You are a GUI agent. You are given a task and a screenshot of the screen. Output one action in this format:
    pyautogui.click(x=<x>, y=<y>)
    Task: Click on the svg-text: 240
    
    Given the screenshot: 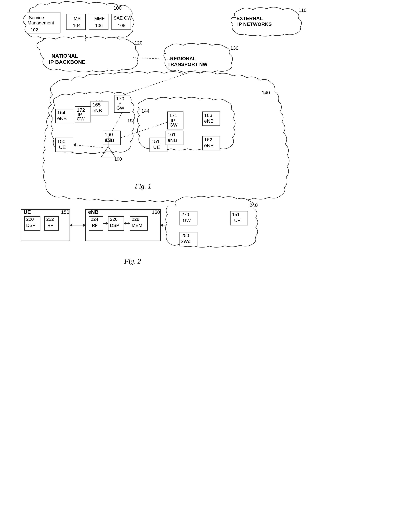 What is the action you would take?
    pyautogui.click(x=254, y=205)
    